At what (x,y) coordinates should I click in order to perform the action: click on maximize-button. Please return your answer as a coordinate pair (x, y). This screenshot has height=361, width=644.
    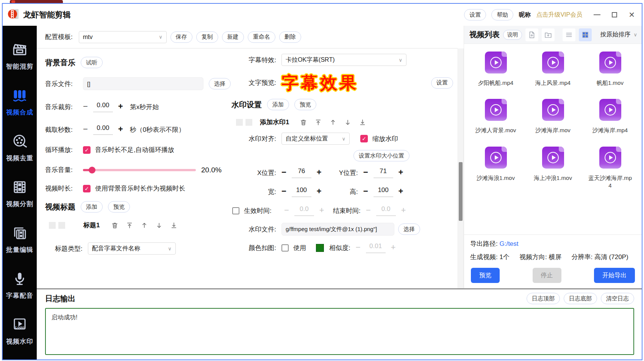
    Looking at the image, I should click on (614, 15).